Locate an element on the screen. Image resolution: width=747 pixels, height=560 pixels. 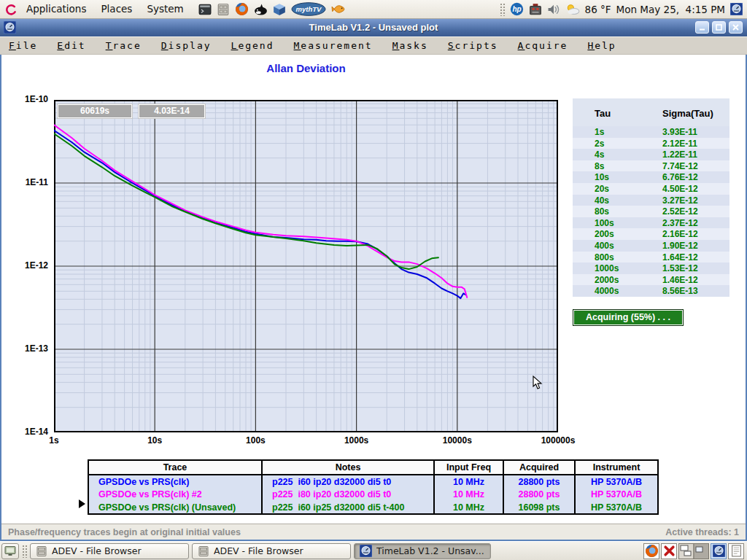
selected-trace-pointer-icon is located at coordinates (82, 504).